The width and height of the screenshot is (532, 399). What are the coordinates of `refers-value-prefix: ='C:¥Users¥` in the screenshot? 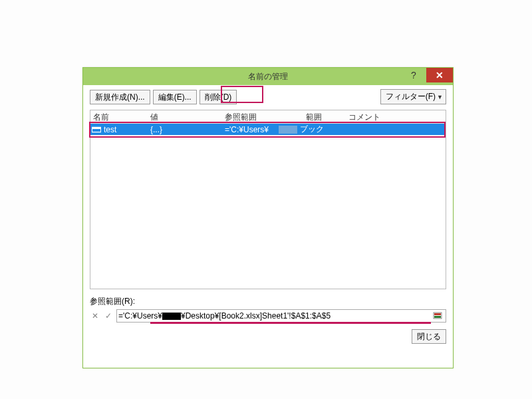 It's located at (140, 316).